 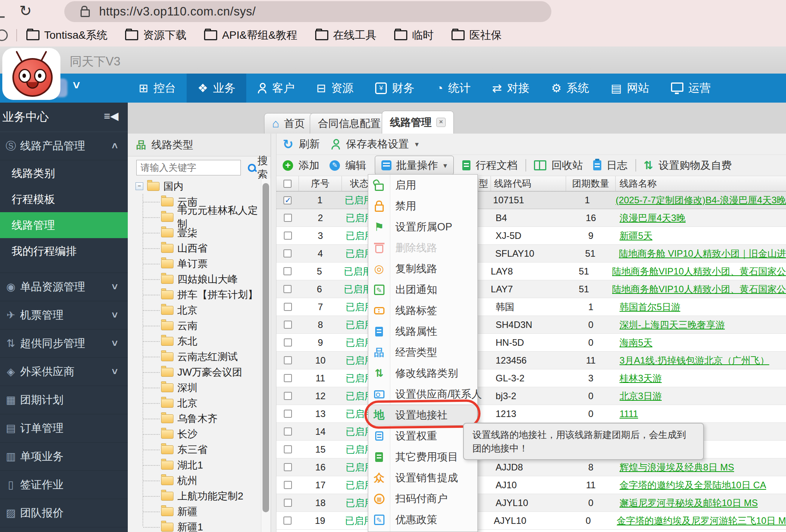 What do you see at coordinates (529, 184) in the screenshot?
I see `column-header-code: 线路代码` at bounding box center [529, 184].